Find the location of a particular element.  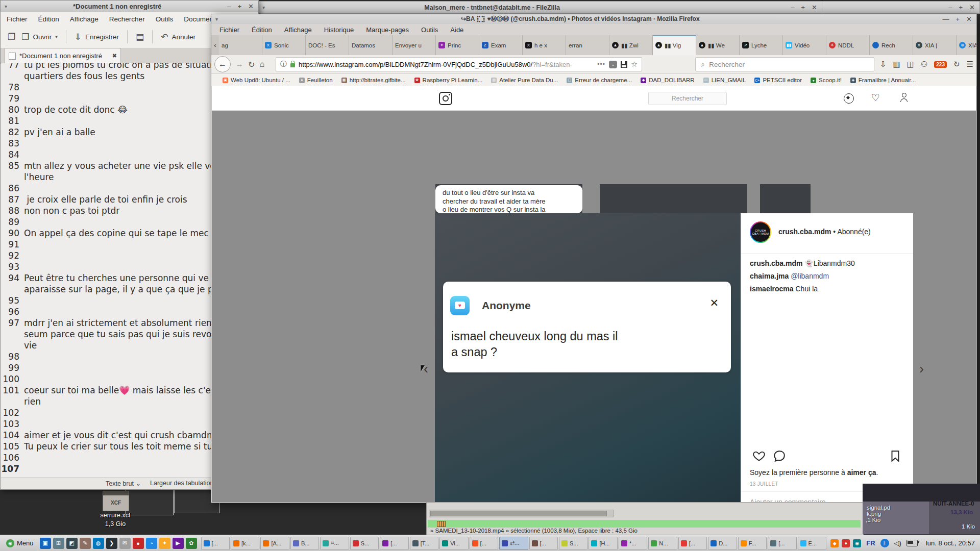

desktop-file-name: serrure.xcf is located at coordinates (115, 515).